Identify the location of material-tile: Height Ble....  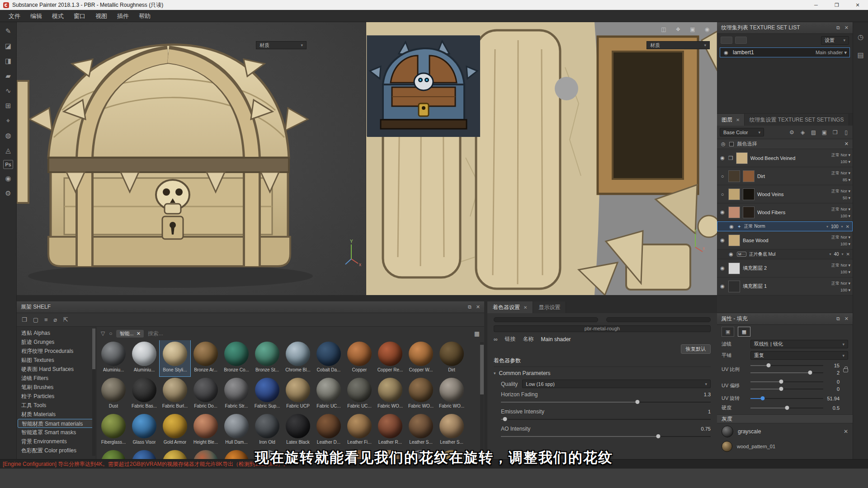
(206, 431).